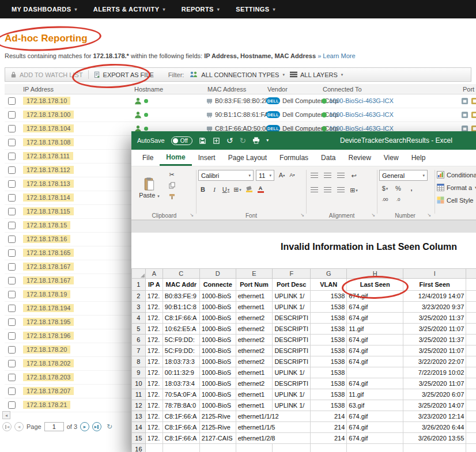 This screenshot has width=476, height=452. Describe the element at coordinates (218, 284) in the screenshot. I see `header-cell-connecte: Connecte` at that location.